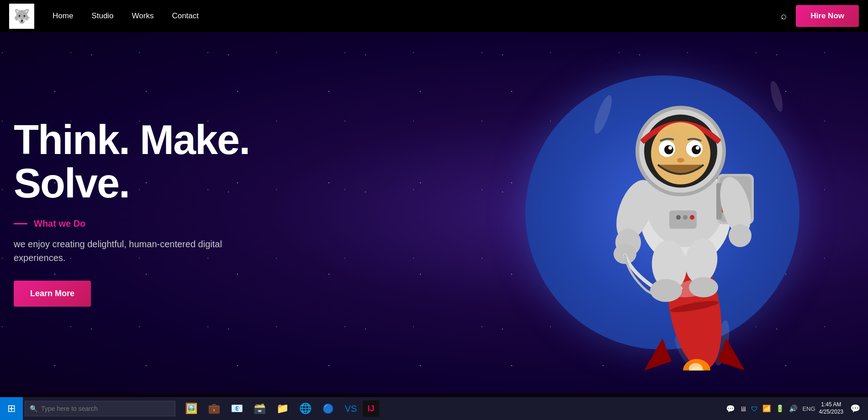  I want to click on nav-works: Works, so click(143, 16).